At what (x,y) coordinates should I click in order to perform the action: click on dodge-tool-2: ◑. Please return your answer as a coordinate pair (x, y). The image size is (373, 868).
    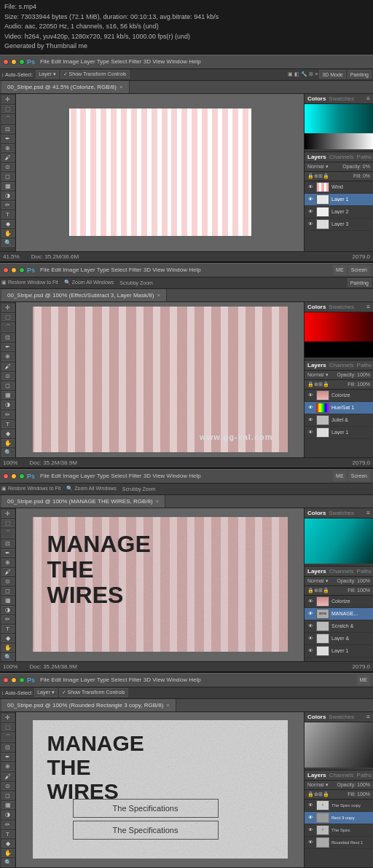
    Looking at the image, I should click on (8, 405).